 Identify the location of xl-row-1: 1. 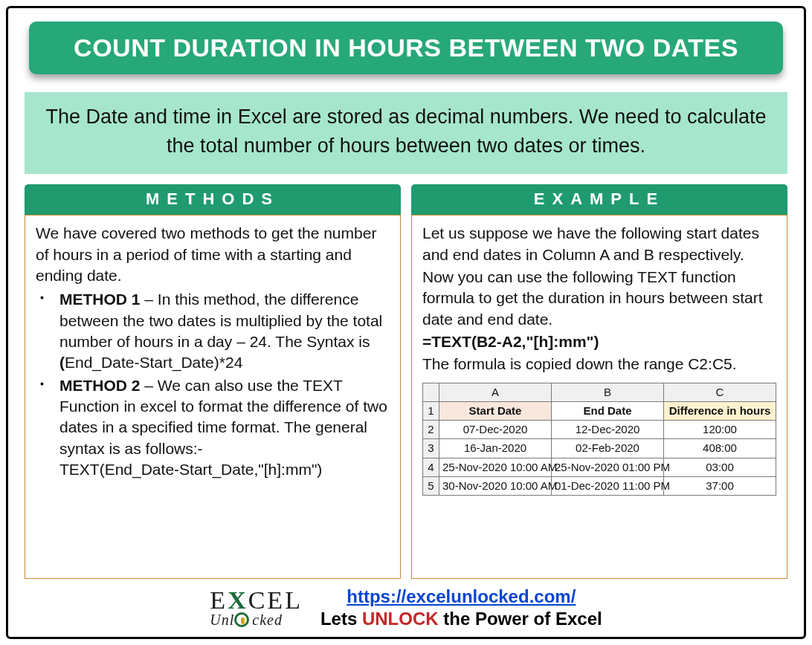
(431, 410).